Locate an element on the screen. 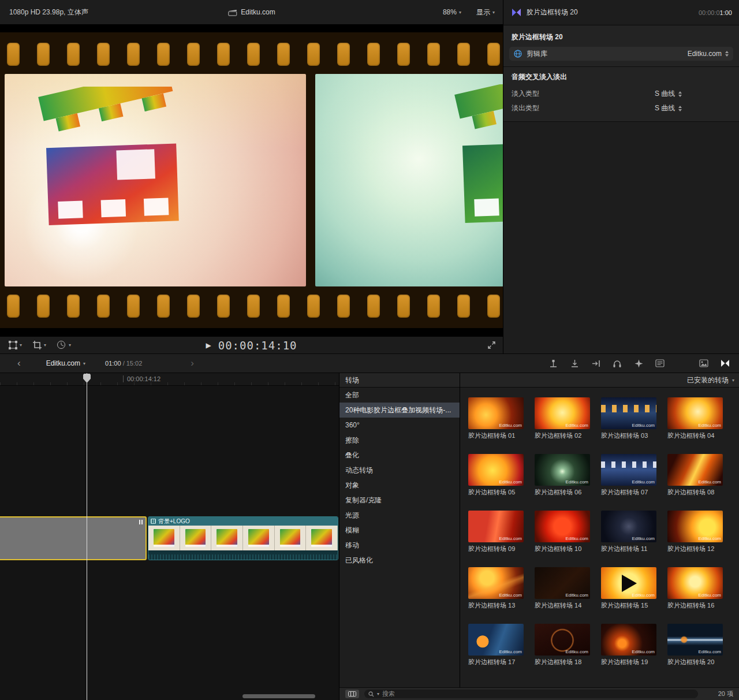 Image resolution: width=739 pixels, height=700 pixels. transition-item: Editku.com胶片边框转场 18 is located at coordinates (563, 645).